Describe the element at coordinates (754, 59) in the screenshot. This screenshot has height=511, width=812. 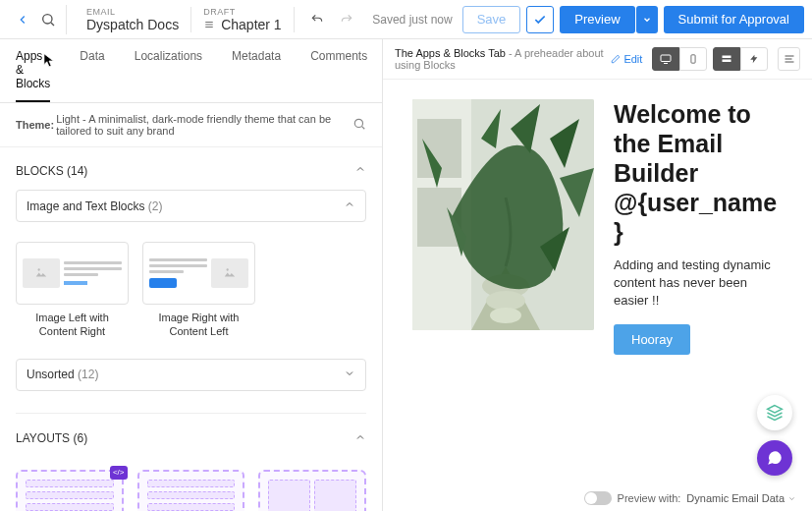
I see `view-mode-flash-button` at that location.